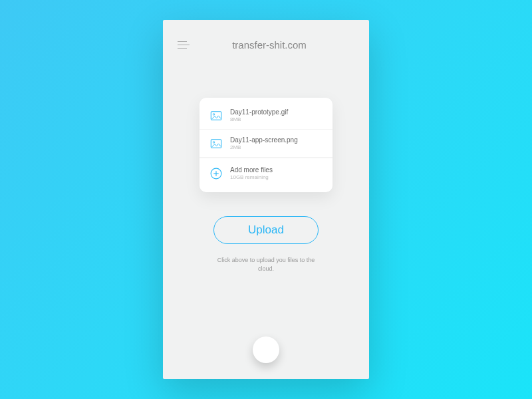 The width and height of the screenshot is (532, 399). I want to click on plus-icon, so click(216, 174).